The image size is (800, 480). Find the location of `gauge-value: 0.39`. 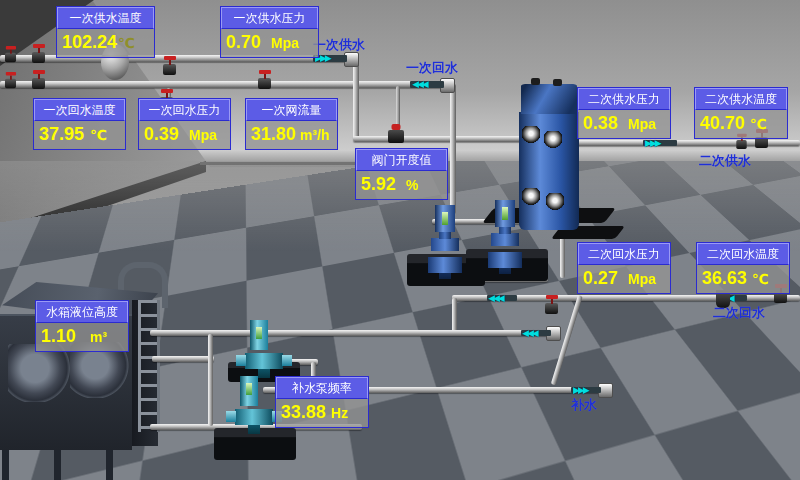

gauge-value: 0.39 is located at coordinates (162, 134).